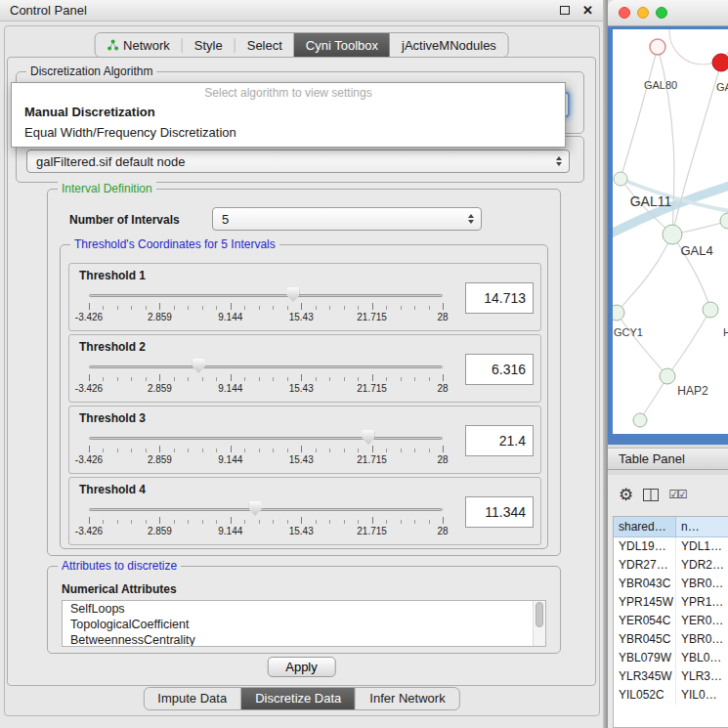 The height and width of the screenshot is (728, 728). What do you see at coordinates (670, 602) in the screenshot?
I see `table-row: YPR145W YPR1…` at bounding box center [670, 602].